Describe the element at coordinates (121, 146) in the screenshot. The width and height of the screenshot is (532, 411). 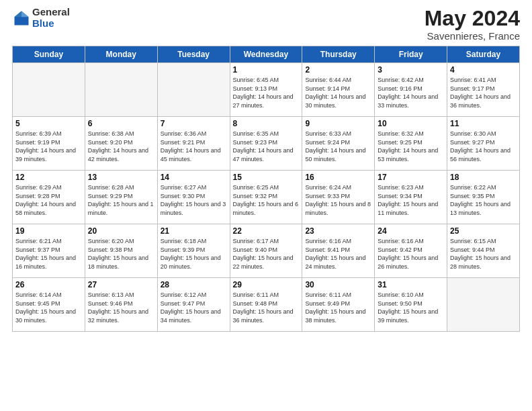
I see `cell-info: Sunrise: 6:38 AMSunset: 9:20 PMDaylight:…` at that location.